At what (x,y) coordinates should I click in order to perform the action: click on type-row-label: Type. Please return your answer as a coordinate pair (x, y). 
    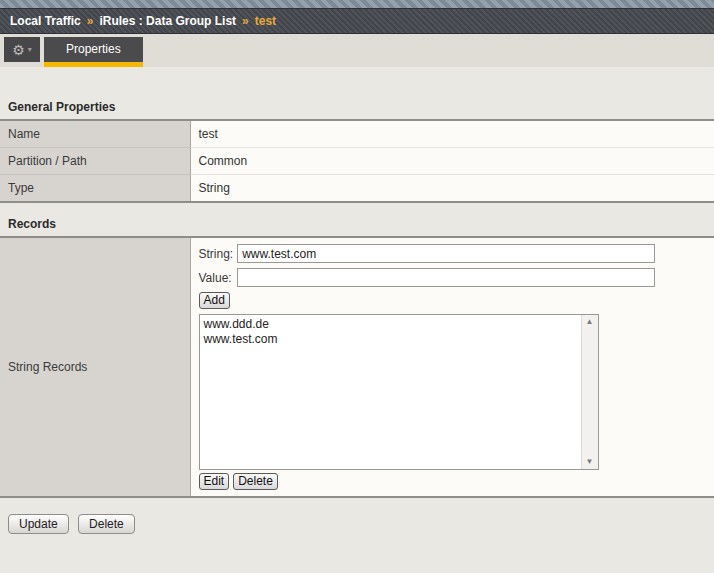
    Looking at the image, I should click on (95, 189).